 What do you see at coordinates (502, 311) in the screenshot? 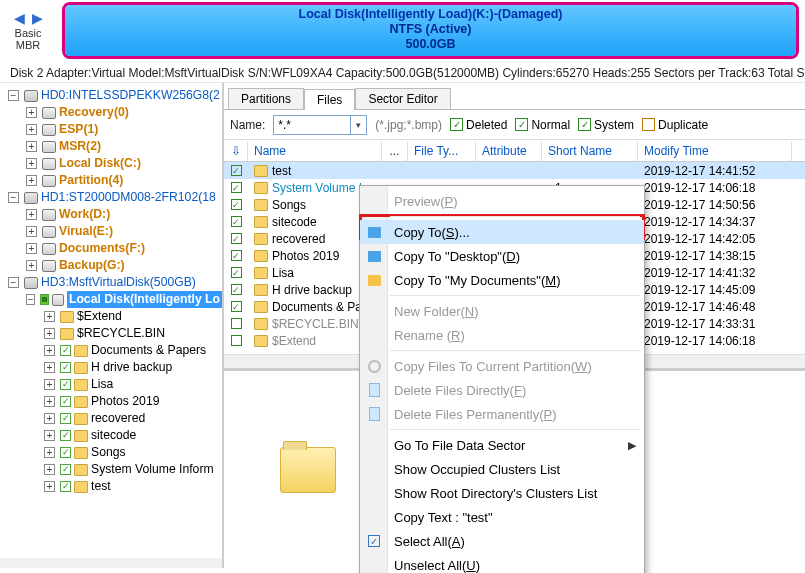
I see `menu-new-folder: New Folder(N)` at bounding box center [502, 311].